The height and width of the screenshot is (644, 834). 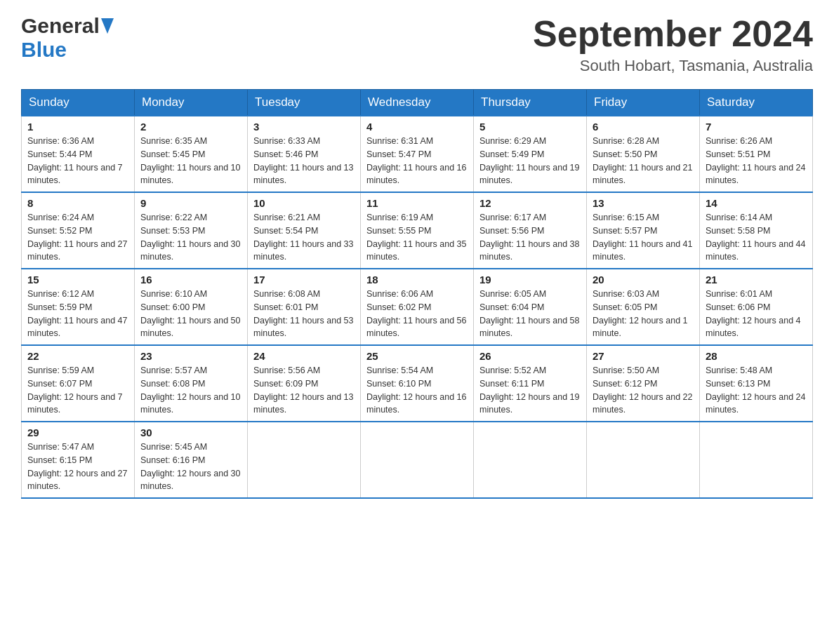 What do you see at coordinates (643, 230) in the screenshot?
I see `calendar-cell: 13 Sunrise: 6:15 AMSunset: 5:57 PMDaylig…` at bounding box center [643, 230].